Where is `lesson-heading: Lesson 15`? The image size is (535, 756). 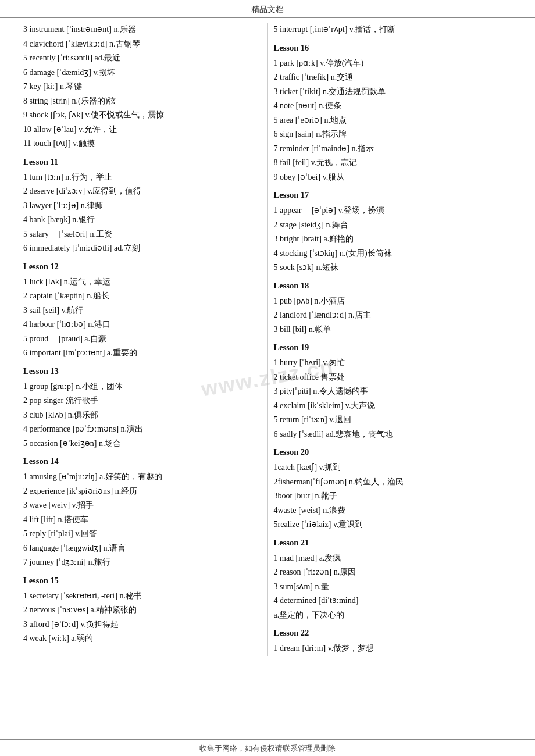
lesson-heading: Lesson 15 is located at coordinates (142, 580).